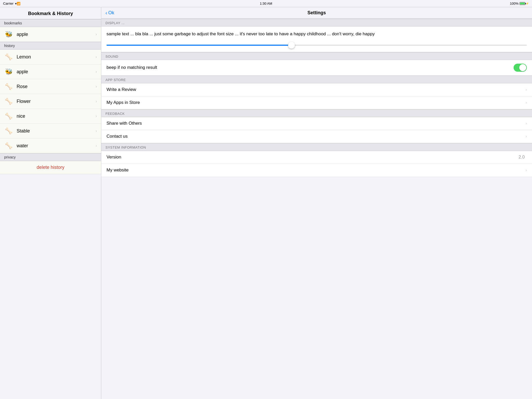 The width and height of the screenshot is (532, 399). I want to click on left-panel: Bookmark & History bookmarks 🐝 apple › h…, so click(51, 127).